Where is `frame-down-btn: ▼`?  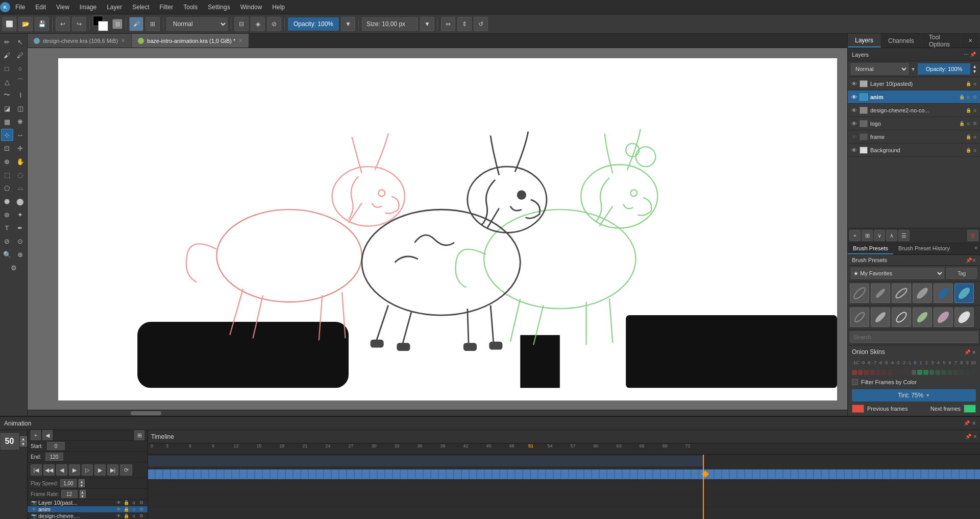 frame-down-btn: ▼ is located at coordinates (23, 444).